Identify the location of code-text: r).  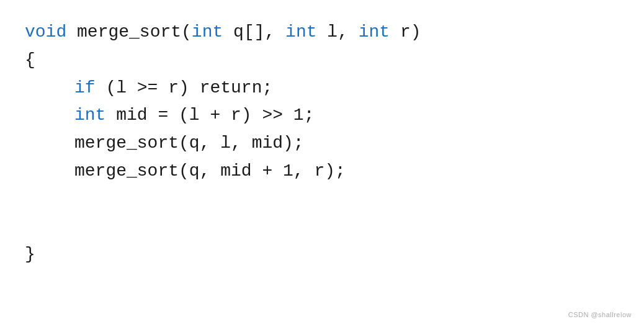
(405, 32).